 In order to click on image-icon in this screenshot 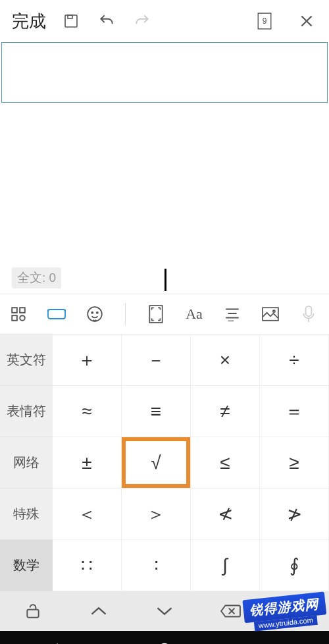, I will do `click(270, 314)`.